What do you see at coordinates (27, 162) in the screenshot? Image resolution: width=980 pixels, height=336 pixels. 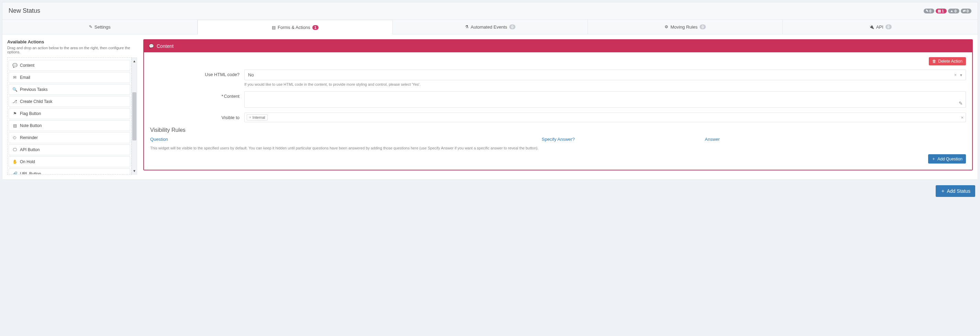 I see `action-item-label: On Hold` at bounding box center [27, 162].